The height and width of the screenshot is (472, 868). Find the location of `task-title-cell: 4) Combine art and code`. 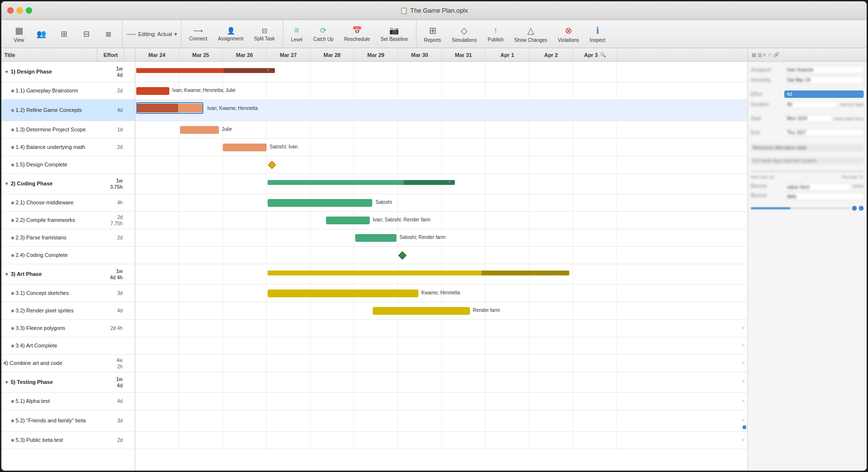

task-title-cell: 4) Combine art and code is located at coordinates (50, 363).